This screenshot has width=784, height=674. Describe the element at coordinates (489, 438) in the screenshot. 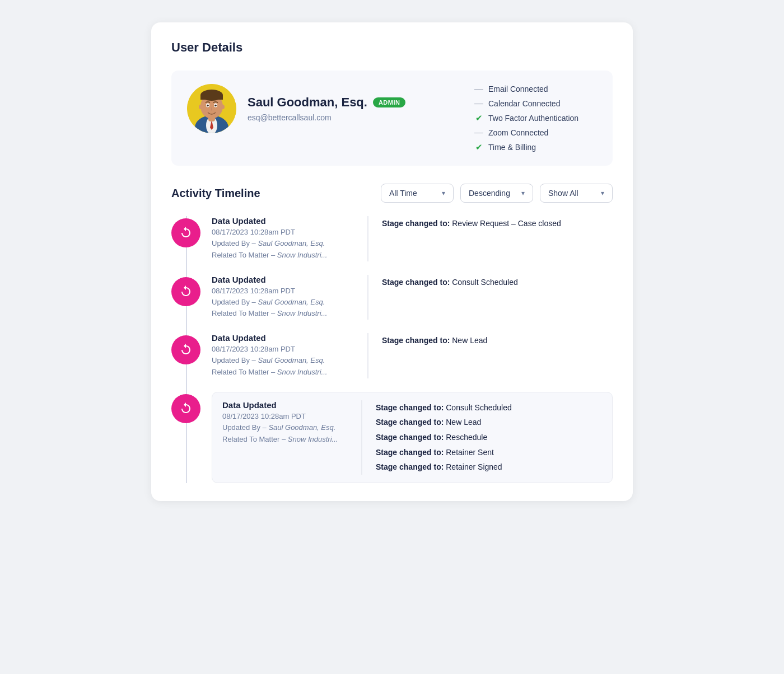

I see `event-detail-4: Stage changed to: Consult Scheduled Stag…` at that location.